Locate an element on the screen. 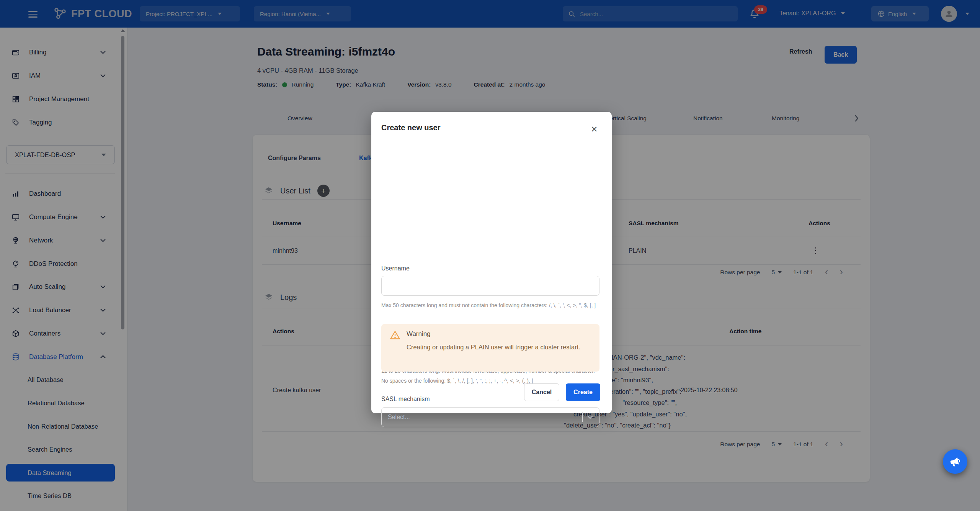 This screenshot has width=980, height=511. cancel-button: Cancel is located at coordinates (542, 392).